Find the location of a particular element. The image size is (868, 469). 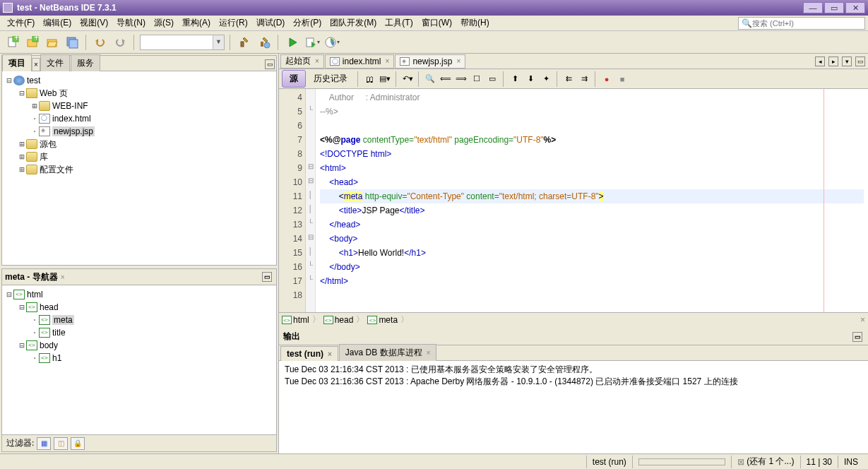

open-project-button is located at coordinates (52, 42).